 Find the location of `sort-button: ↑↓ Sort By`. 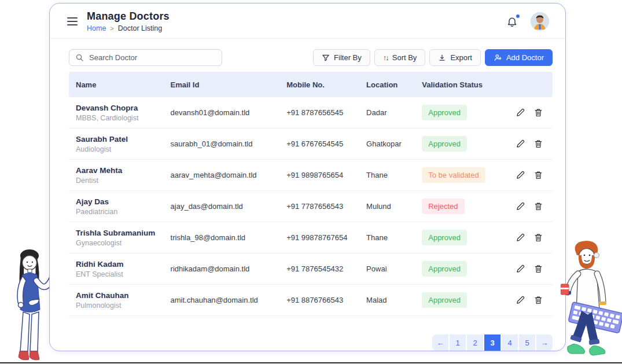

sort-button: ↑↓ Sort By is located at coordinates (400, 58).